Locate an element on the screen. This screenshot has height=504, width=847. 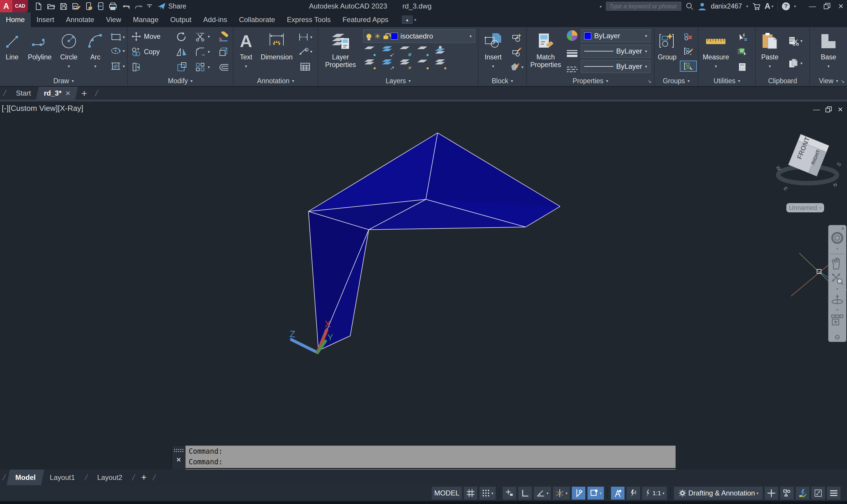
cut-caret-icon: ▾ is located at coordinates (801, 41).